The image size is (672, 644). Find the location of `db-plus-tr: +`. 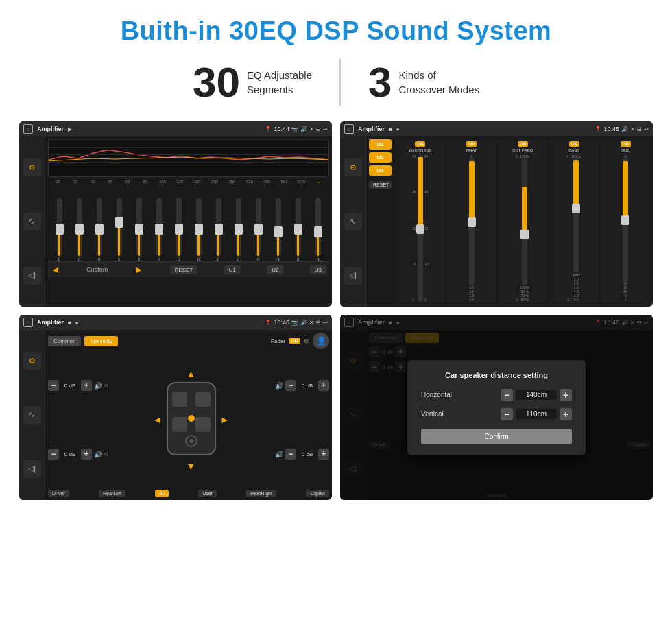

db-plus-tr: + is located at coordinates (324, 385).